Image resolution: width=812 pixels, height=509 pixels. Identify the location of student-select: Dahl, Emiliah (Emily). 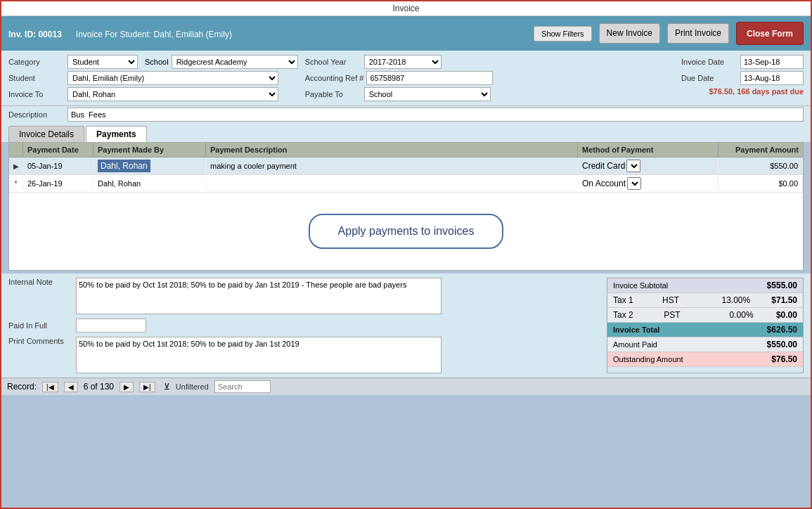
(173, 78).